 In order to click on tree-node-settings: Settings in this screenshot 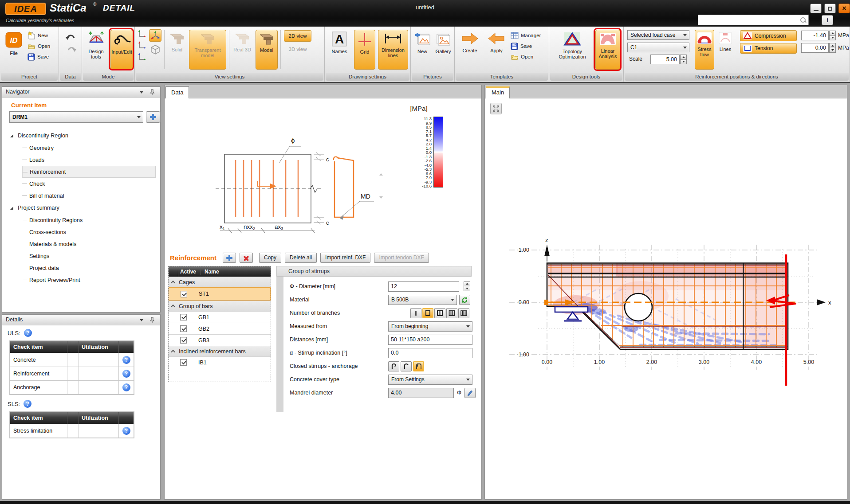, I will do `click(90, 256)`.